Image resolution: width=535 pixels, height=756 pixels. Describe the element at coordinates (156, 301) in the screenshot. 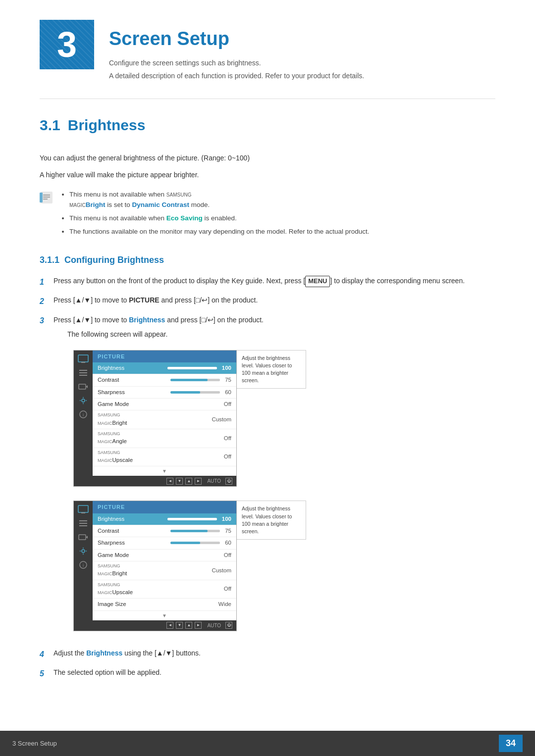

I see `step-2-text: Press [▲/▼] to move to PICTURE and press…` at that location.